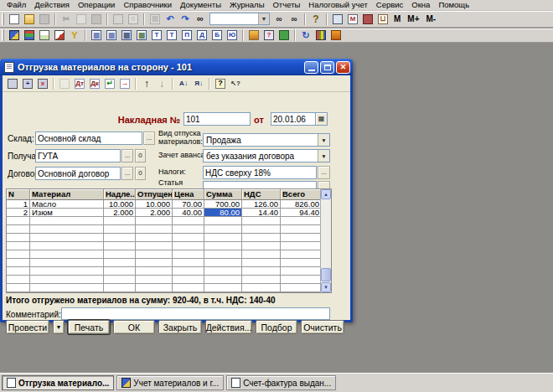  I want to click on tab-shipment-document: Отгрузка материало..., so click(58, 383).